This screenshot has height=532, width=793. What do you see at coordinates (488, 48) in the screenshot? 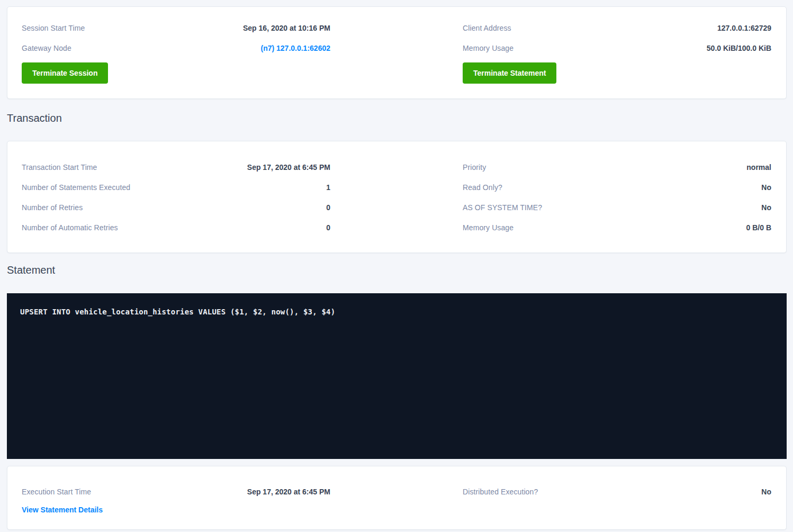
I see `session-memory-usage-label: Memory Usage` at bounding box center [488, 48].